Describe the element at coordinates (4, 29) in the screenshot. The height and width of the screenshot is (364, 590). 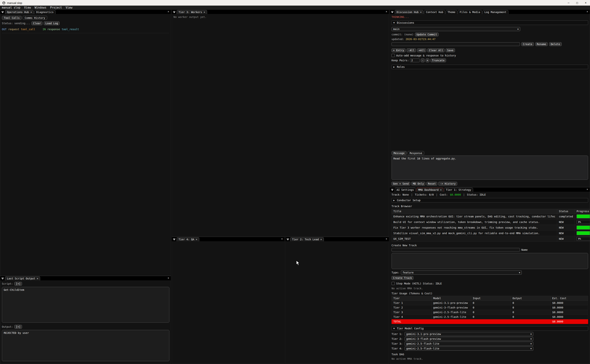
I see `legend-out: OUT` at that location.